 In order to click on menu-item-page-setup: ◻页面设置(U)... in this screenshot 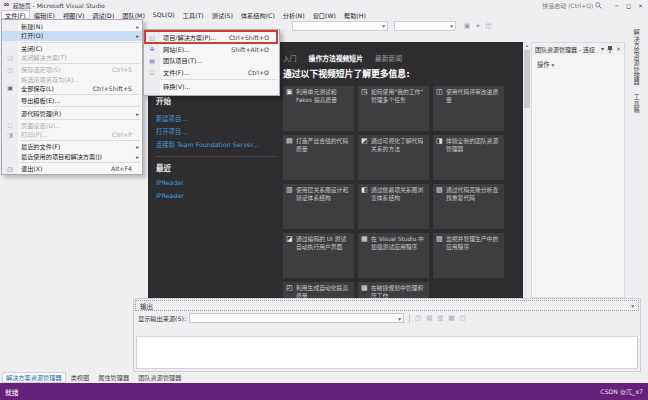, I will do `click(72, 126)`.